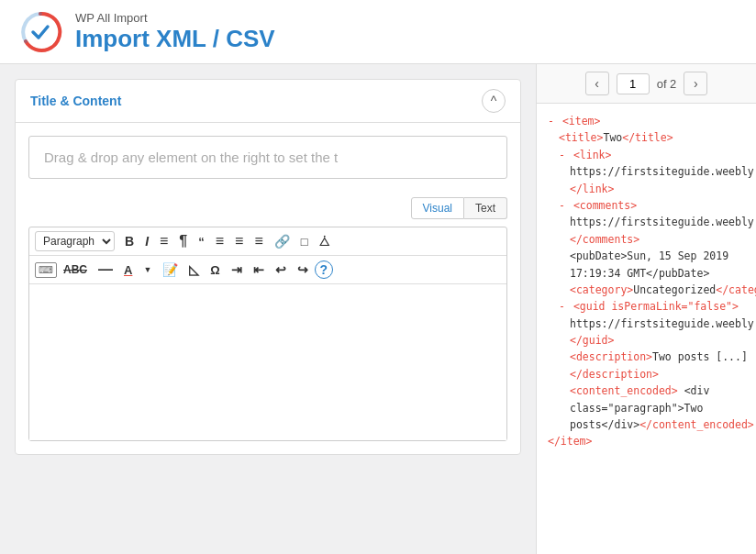  Describe the element at coordinates (220, 241) in the screenshot. I see `align-left-button: ≡` at that location.